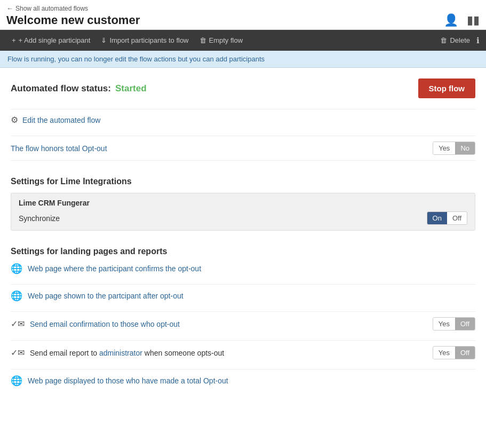 The width and height of the screenshot is (486, 448). What do you see at coordinates (437, 218) in the screenshot?
I see `lime-toggle-on: On` at bounding box center [437, 218].